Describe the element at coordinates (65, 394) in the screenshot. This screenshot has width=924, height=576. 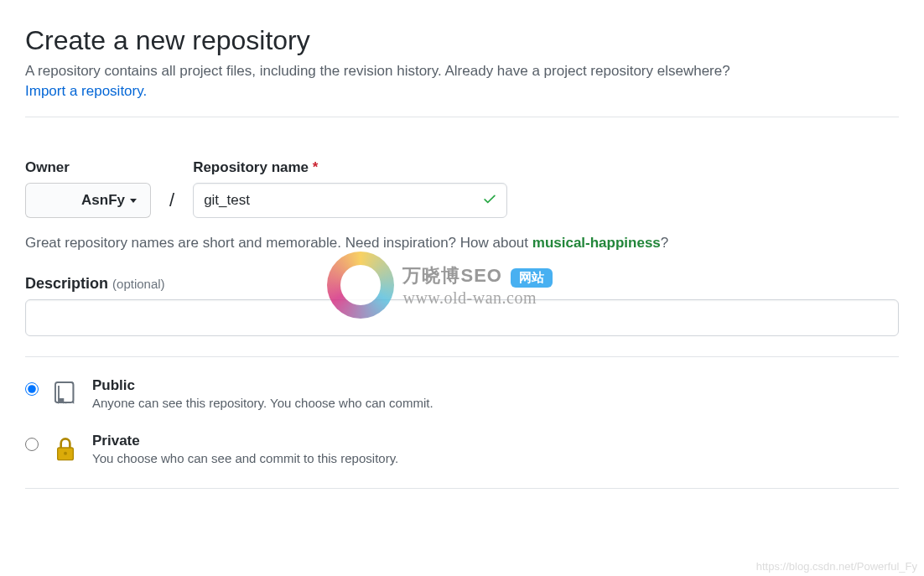
I see `repo-icon` at that location.